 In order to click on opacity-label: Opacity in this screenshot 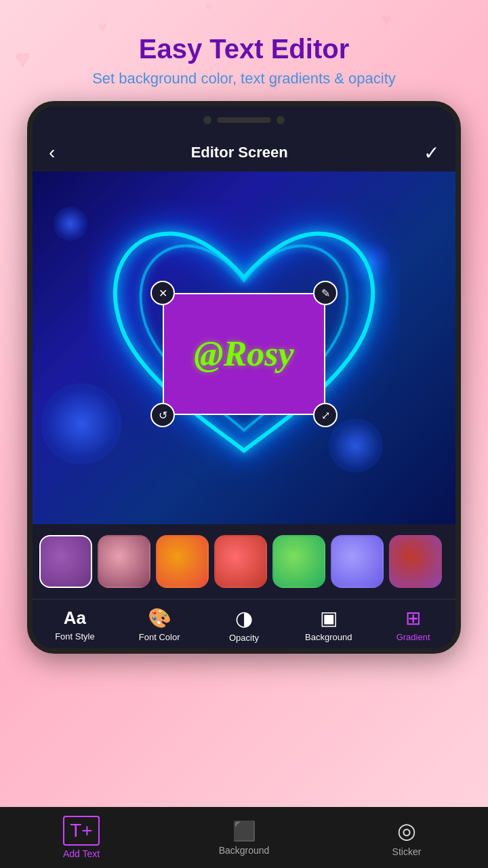, I will do `click(244, 637)`.